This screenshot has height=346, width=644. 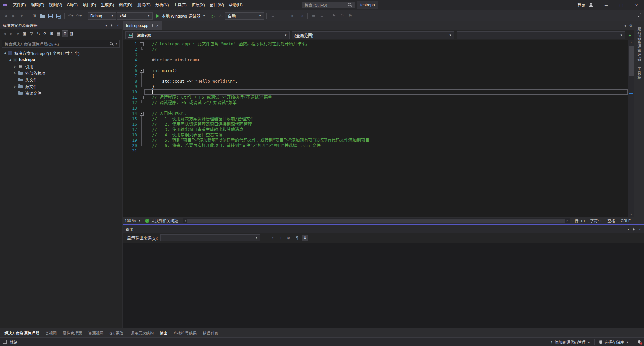 What do you see at coordinates (61, 73) in the screenshot?
I see `tree-item: ▷外部依赖项` at bounding box center [61, 73].